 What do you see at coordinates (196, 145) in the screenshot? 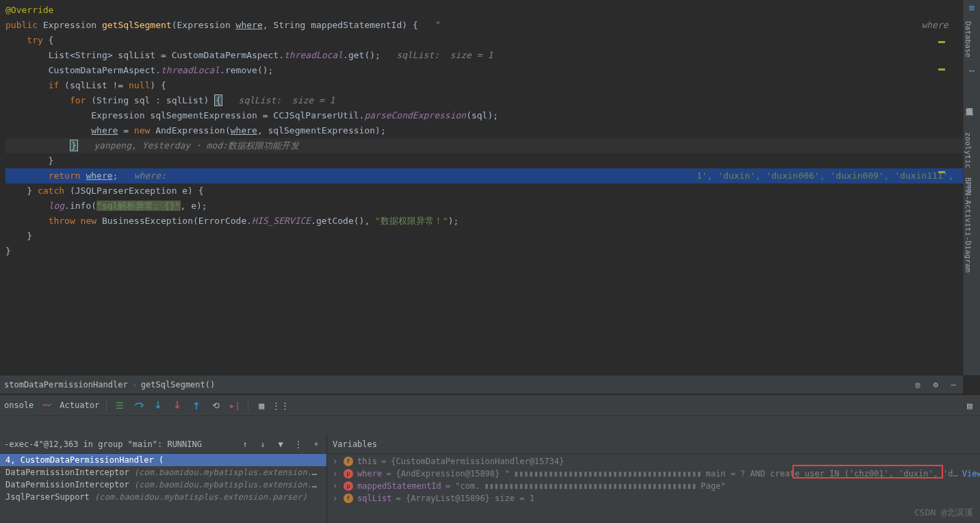
I see `git-blame-inline: yanpeng, Yesterday · mod:数据权限功能开发` at bounding box center [196, 145].